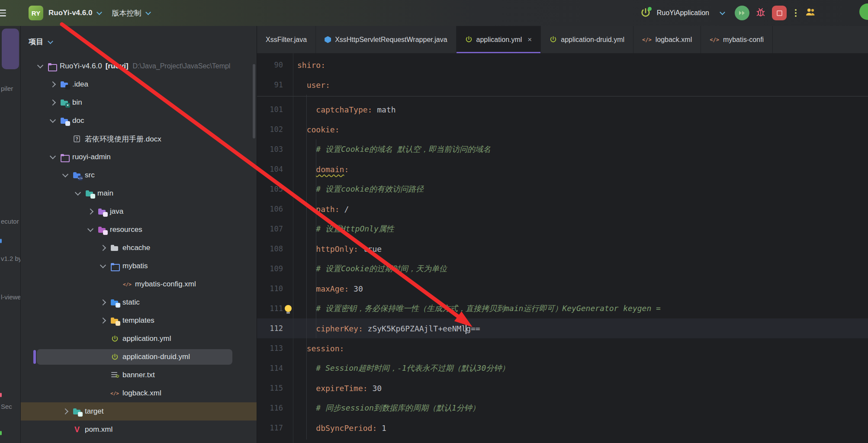  I want to click on tool-stripe-label: piler, so click(7, 88).